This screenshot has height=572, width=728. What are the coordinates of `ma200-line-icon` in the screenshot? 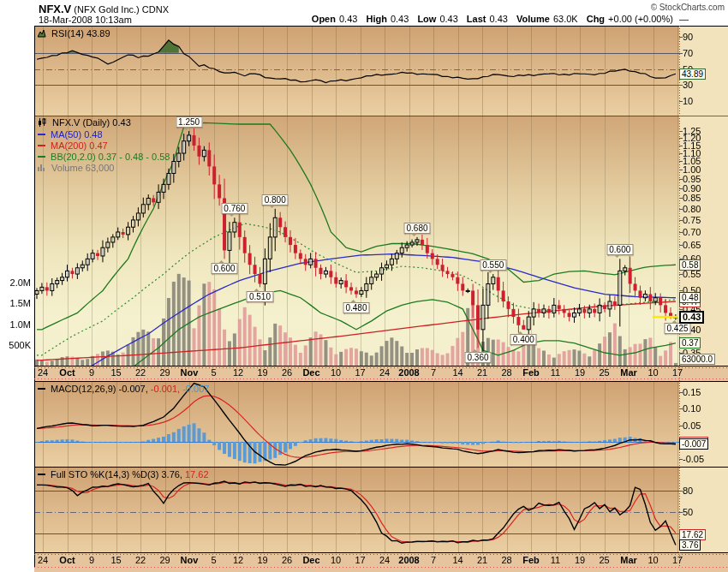 It's located at (41, 146).